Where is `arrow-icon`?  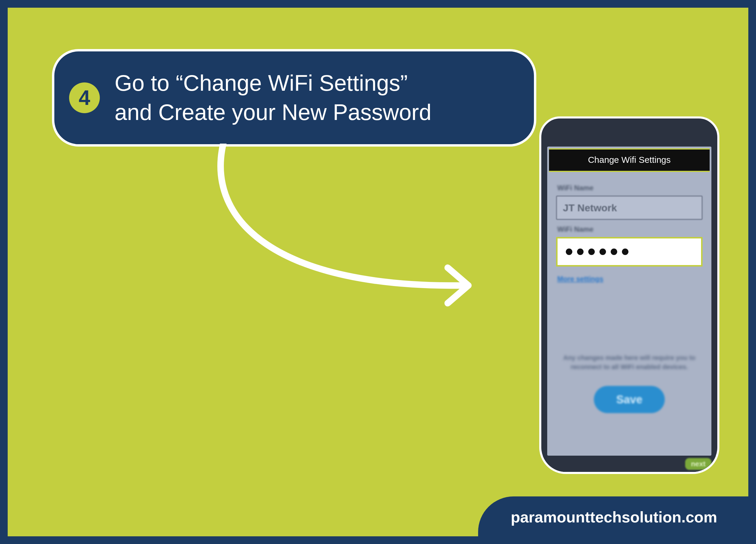 arrow-icon is located at coordinates (347, 226).